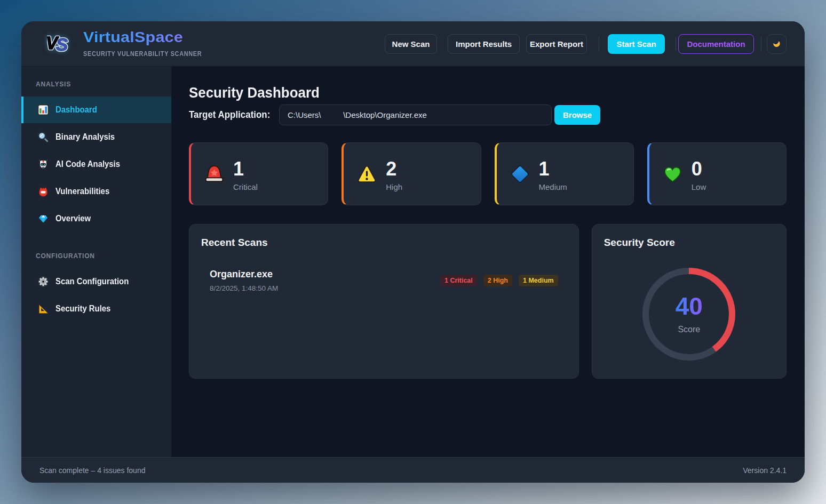  What do you see at coordinates (245, 187) in the screenshot?
I see `stat-label: Critical` at bounding box center [245, 187].